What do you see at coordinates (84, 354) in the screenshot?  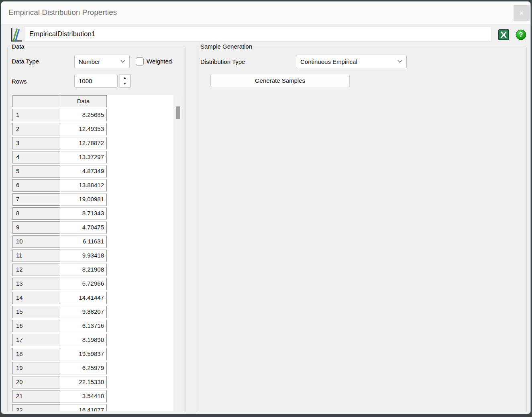 I see `data-cell: 19.59837` at bounding box center [84, 354].